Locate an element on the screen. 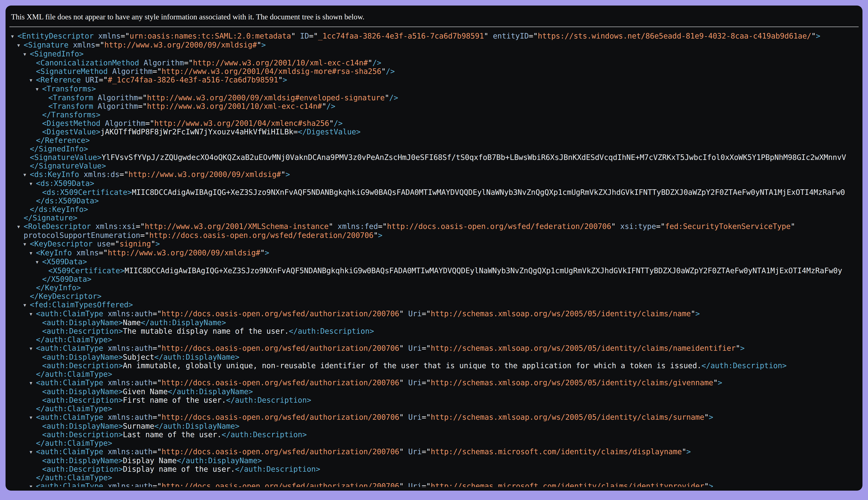 The image size is (868, 500). xml-tag: <Signature is located at coordinates (48, 45).